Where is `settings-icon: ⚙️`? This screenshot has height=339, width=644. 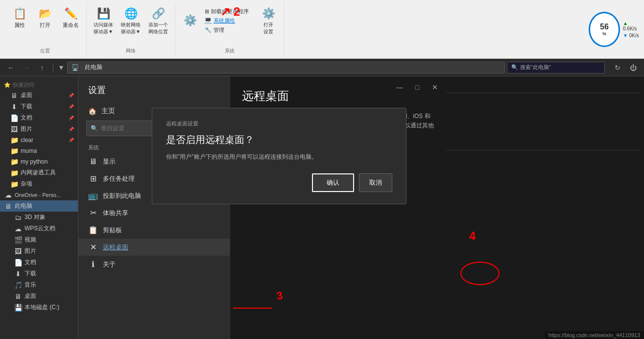 settings-icon: ⚙️ is located at coordinates (190, 21).